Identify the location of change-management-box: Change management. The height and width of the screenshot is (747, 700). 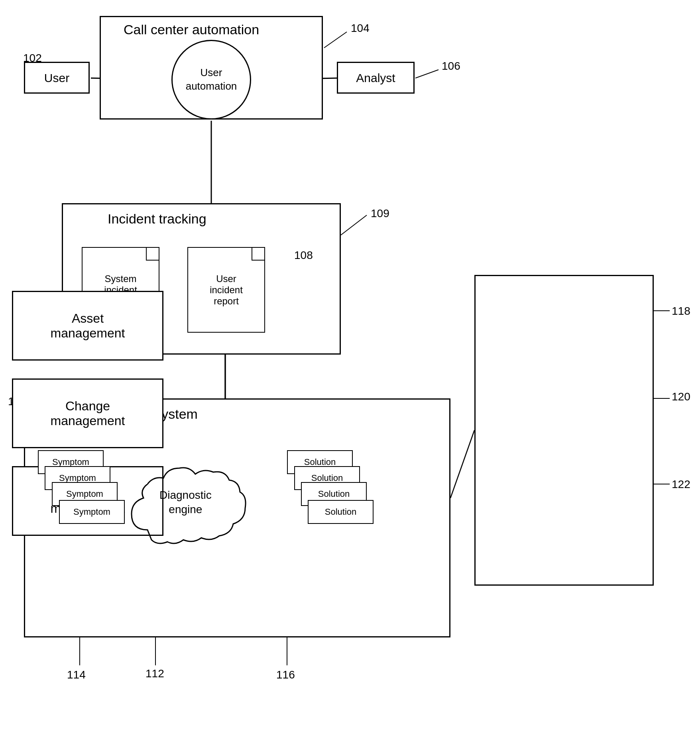
(88, 414).